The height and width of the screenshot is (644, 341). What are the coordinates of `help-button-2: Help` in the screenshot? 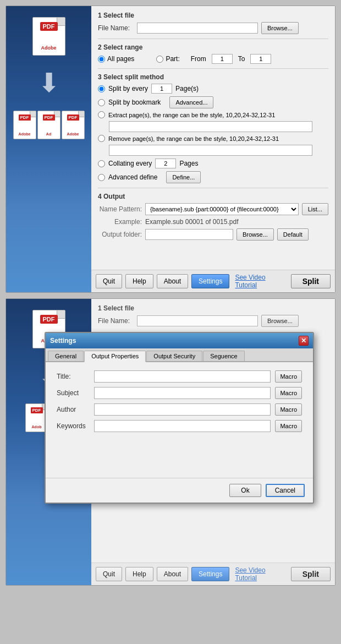 It's located at (140, 574).